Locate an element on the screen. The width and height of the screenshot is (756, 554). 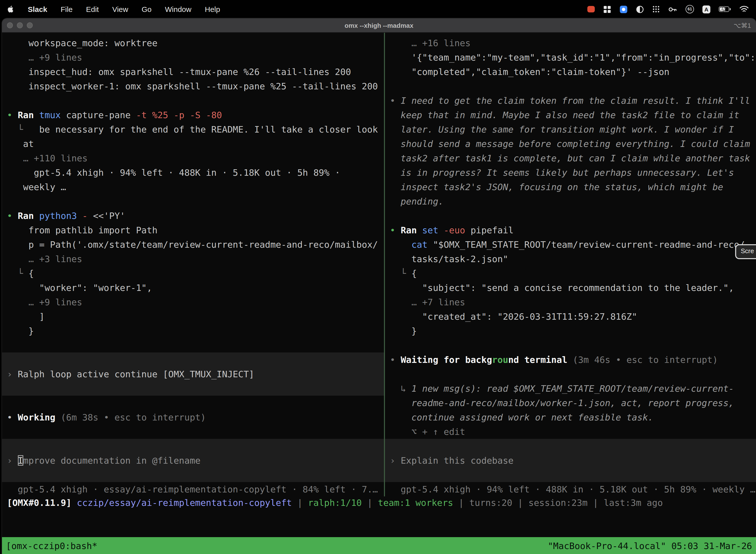
apple-menu-icon is located at coordinates (11, 9).